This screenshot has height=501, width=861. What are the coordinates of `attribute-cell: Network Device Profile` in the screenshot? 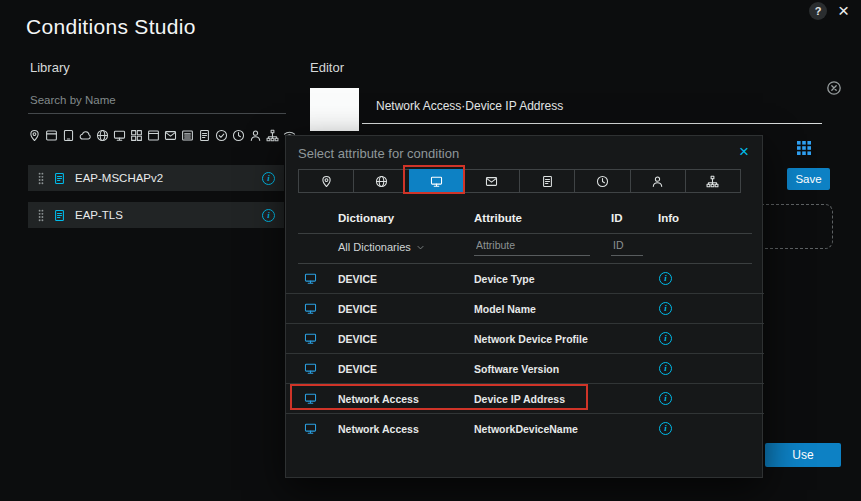 It's located at (531, 339).